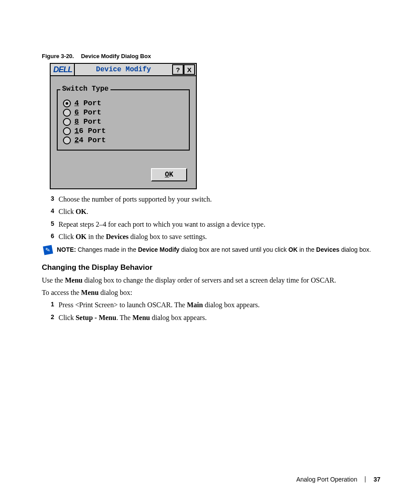 This screenshot has width=420, height=504. What do you see at coordinates (123, 126) in the screenshot?
I see `device-modify-dialog: DELL Device Modify ? X Switch Type 4 Por…` at bounding box center [123, 126].